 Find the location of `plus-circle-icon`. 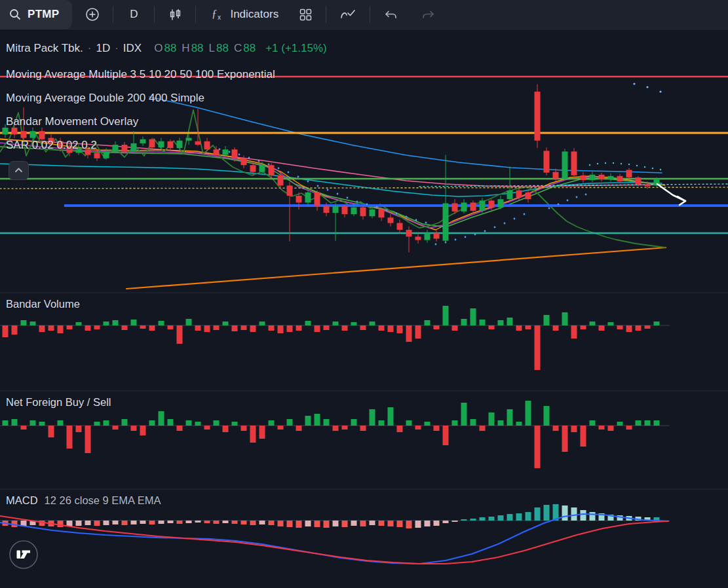

plus-circle-icon is located at coordinates (92, 14).